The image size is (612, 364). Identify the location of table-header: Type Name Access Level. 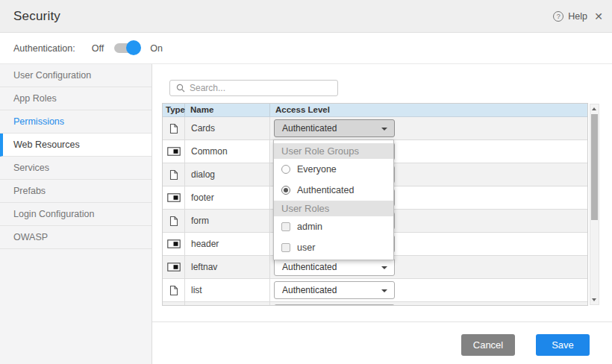
(375, 110).